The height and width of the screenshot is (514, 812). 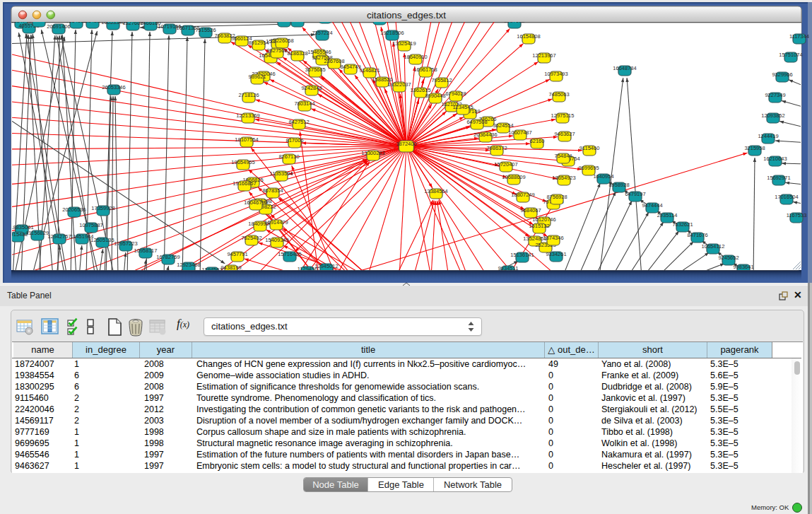 I want to click on svg-text: 8990448, so click(x=435, y=96).